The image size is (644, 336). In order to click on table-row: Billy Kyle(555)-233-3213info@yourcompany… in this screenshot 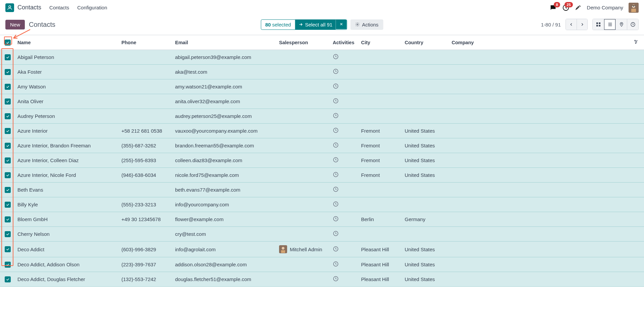, I will do `click(322, 205)`.